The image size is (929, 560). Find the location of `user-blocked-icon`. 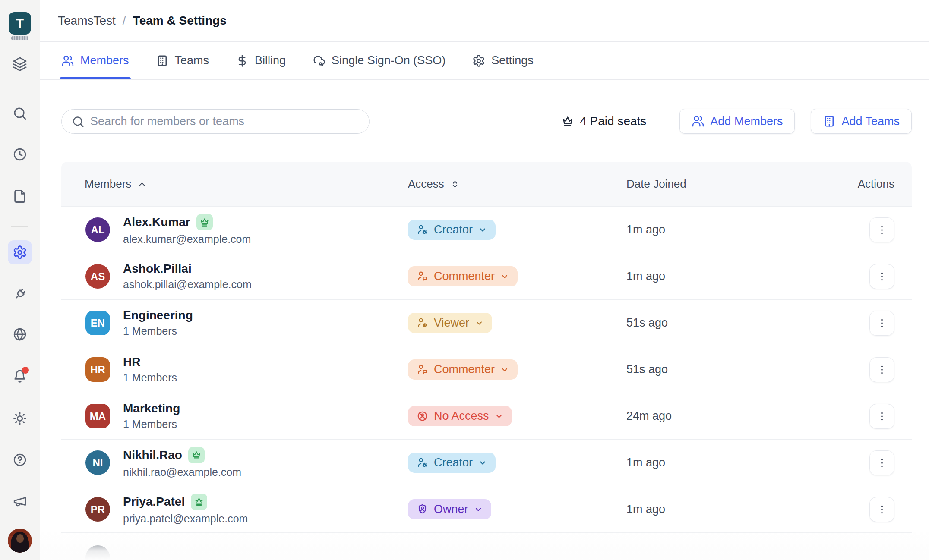

user-blocked-icon is located at coordinates (422, 416).